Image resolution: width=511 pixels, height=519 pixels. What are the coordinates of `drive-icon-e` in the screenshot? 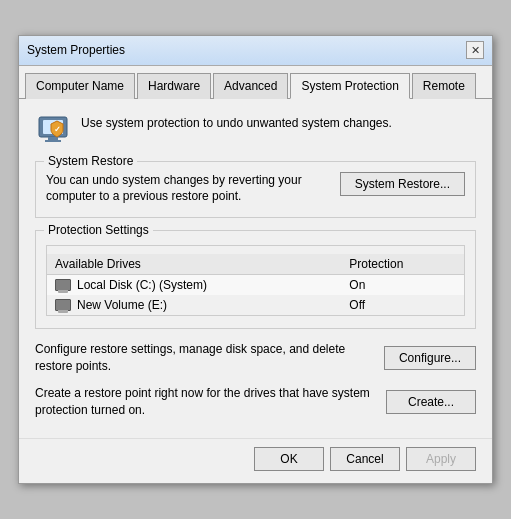 It's located at (63, 305).